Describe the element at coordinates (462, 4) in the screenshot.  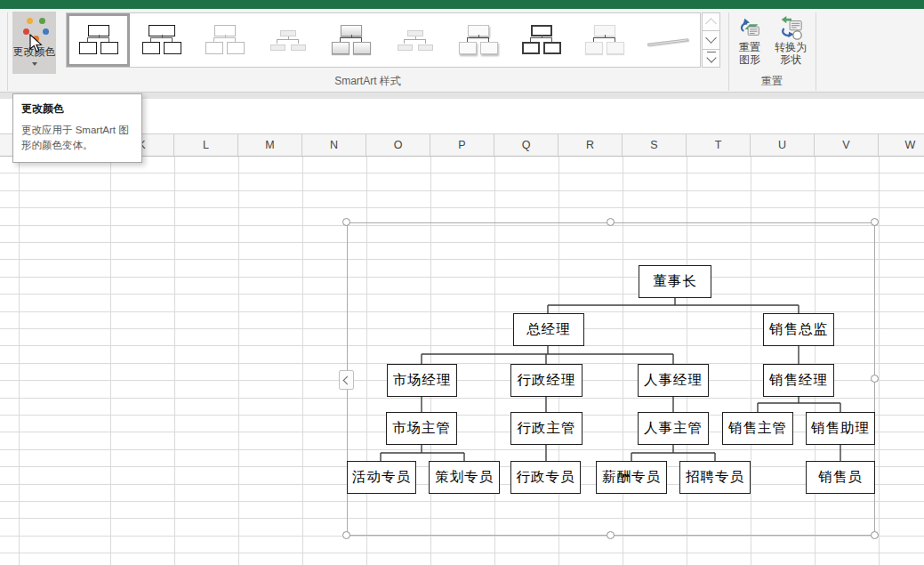
I see `title-bar` at that location.